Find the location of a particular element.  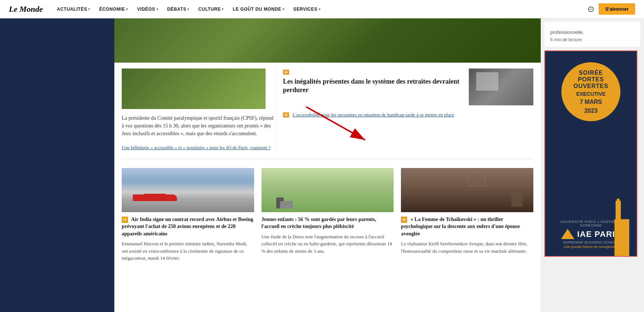

top-image-bg is located at coordinates (328, 41).